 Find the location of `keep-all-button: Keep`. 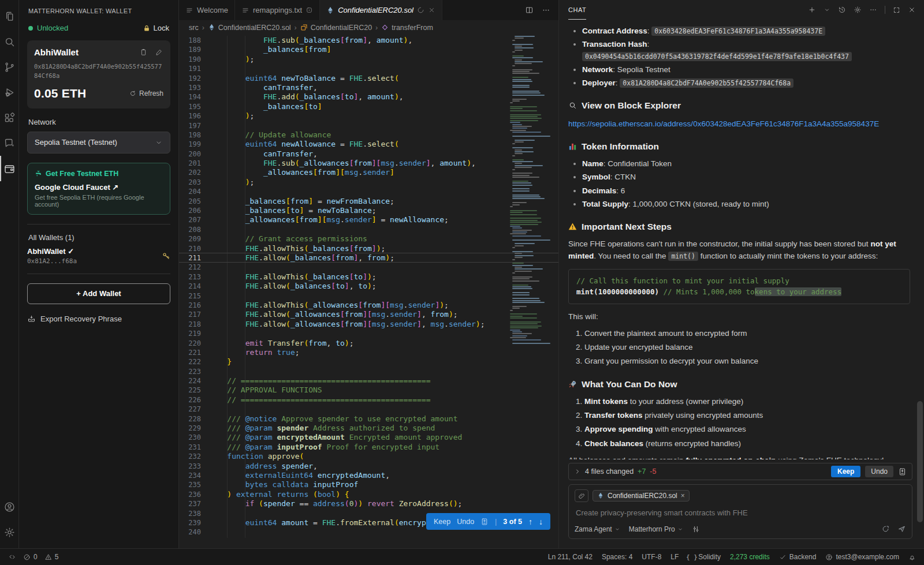

keep-all-button: Keep is located at coordinates (845, 472).